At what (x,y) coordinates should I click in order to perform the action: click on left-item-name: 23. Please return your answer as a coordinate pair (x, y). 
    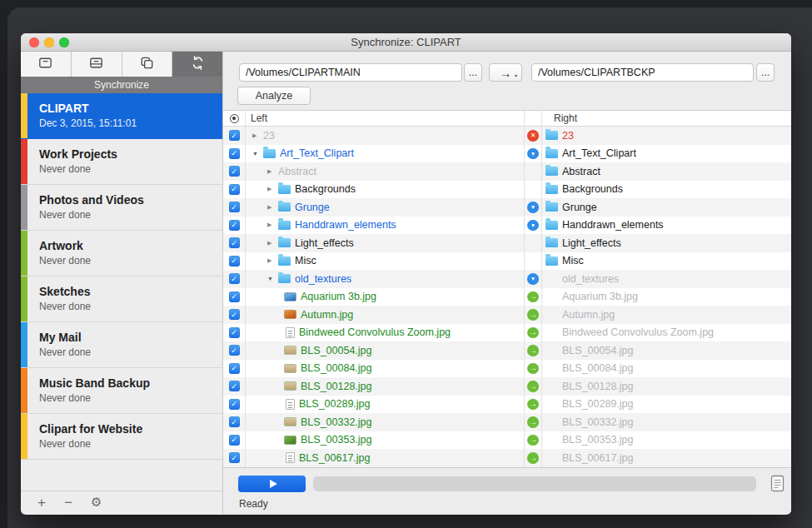
    Looking at the image, I should click on (269, 136).